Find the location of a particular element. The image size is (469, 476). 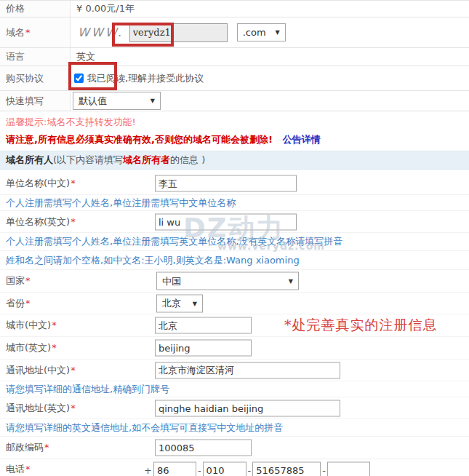

section-title: 域名所有人 is located at coordinates (29, 160).